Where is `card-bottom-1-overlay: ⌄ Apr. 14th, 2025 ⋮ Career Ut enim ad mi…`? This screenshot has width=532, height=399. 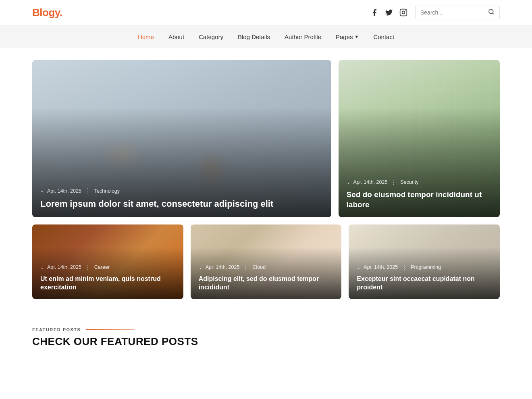 card-bottom-1-overlay: ⌄ Apr. 14th, 2025 ⋮ Career Ut enim ad mi… is located at coordinates (108, 278).